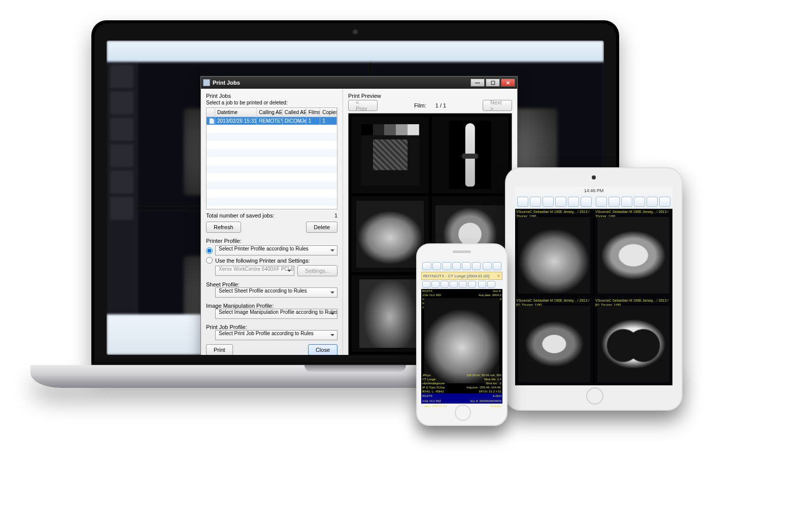  What do you see at coordinates (269, 113) in the screenshot?
I see `col-calling-ae: Calling AE` at bounding box center [269, 113].